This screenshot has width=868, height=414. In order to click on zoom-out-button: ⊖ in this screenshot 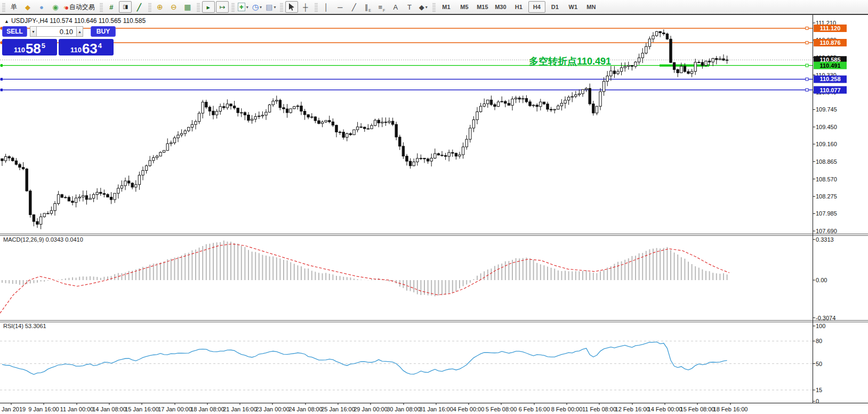, I will do `click(174, 7)`.